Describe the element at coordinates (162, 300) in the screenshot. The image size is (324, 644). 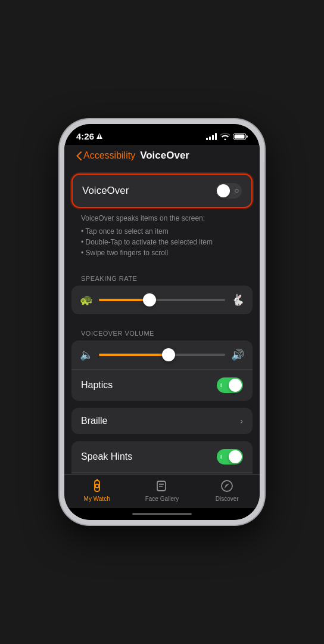
I see `speaking-rate-slider` at that location.